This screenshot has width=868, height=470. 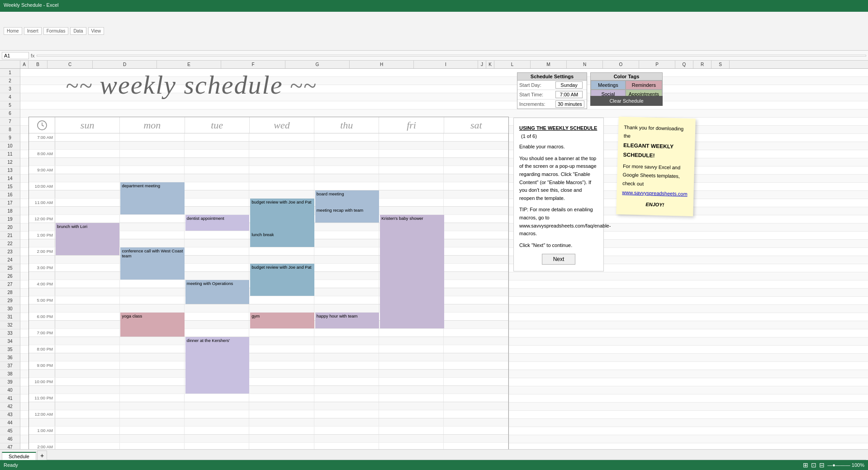 What do you see at coordinates (19, 456) in the screenshot?
I see `sheet-tab-schedule: Schedule` at bounding box center [19, 456].